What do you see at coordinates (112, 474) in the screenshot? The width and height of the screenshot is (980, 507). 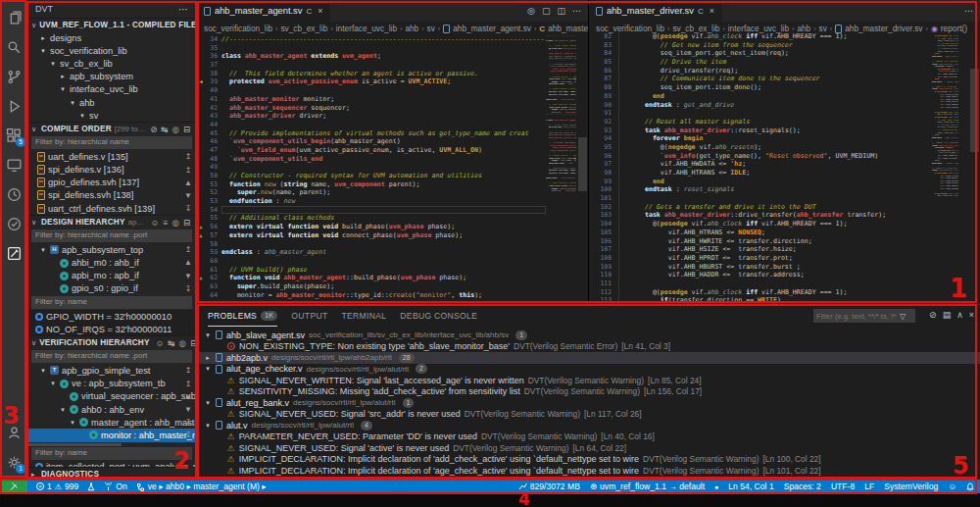 I see `diagnostics-header: ▸ DIAGNOSTICS` at bounding box center [112, 474].